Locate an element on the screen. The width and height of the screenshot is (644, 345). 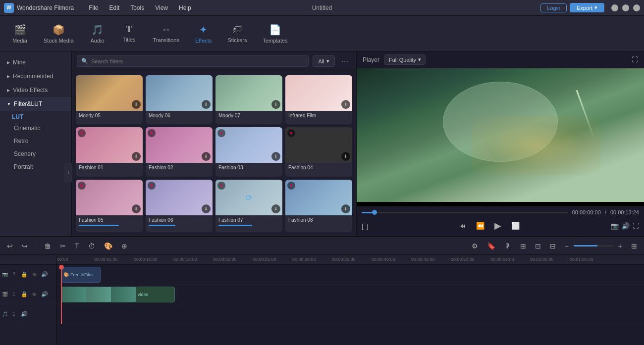
undo-button: ↩ is located at coordinates (10, 246).